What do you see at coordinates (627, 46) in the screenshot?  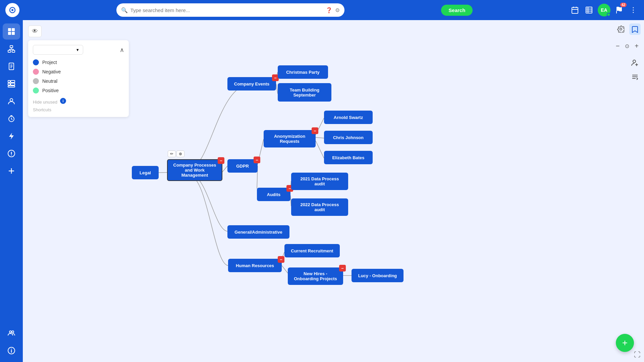 I see `zoom-fit-button: ⊙` at bounding box center [627, 46].